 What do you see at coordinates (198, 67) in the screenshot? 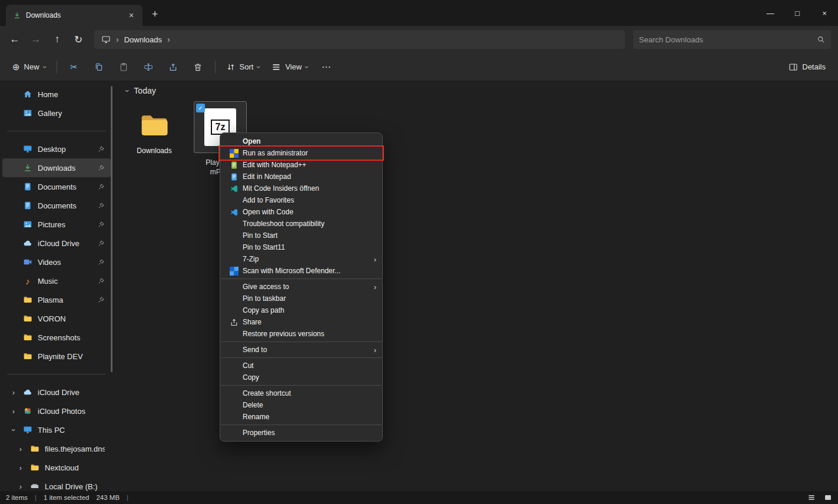
I see `delete-button` at bounding box center [198, 67].